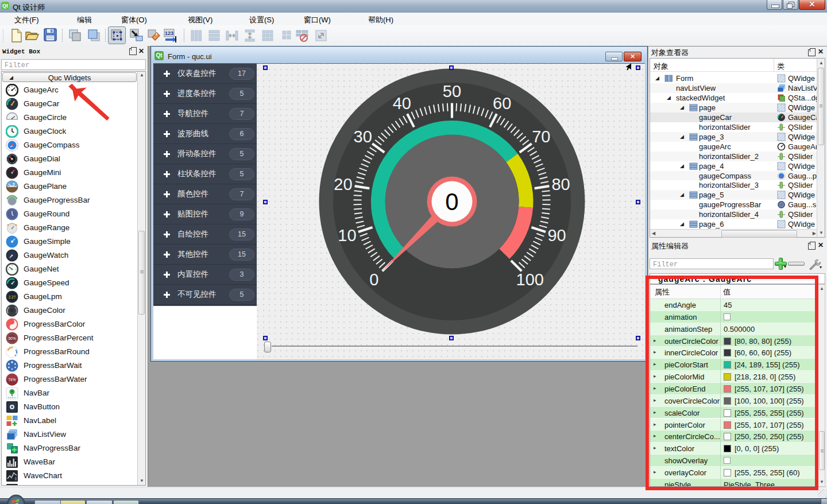 The width and height of the screenshot is (827, 504). I want to click on svg-text: 90, so click(557, 235).